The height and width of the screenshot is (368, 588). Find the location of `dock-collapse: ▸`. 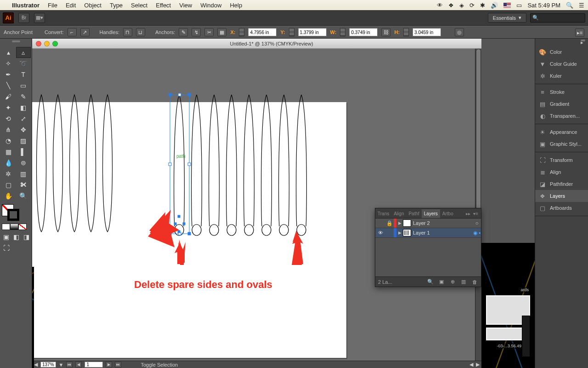

dock-collapse: ▸ is located at coordinates (561, 42).